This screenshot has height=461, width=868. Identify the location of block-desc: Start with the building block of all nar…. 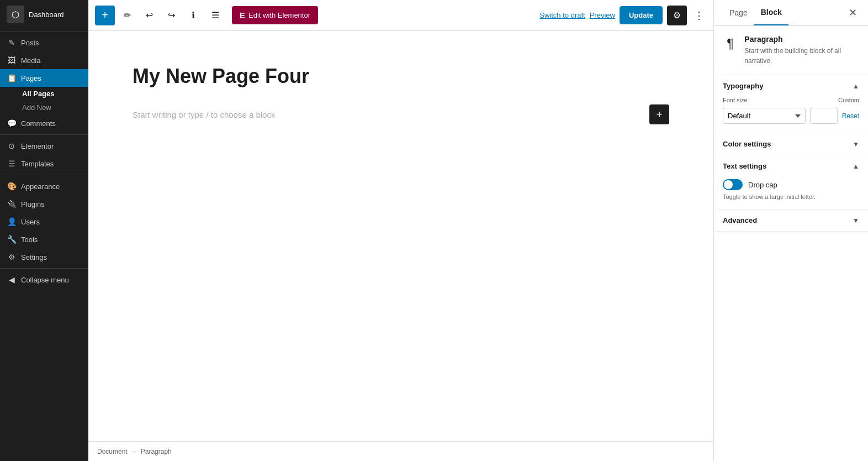
(802, 56).